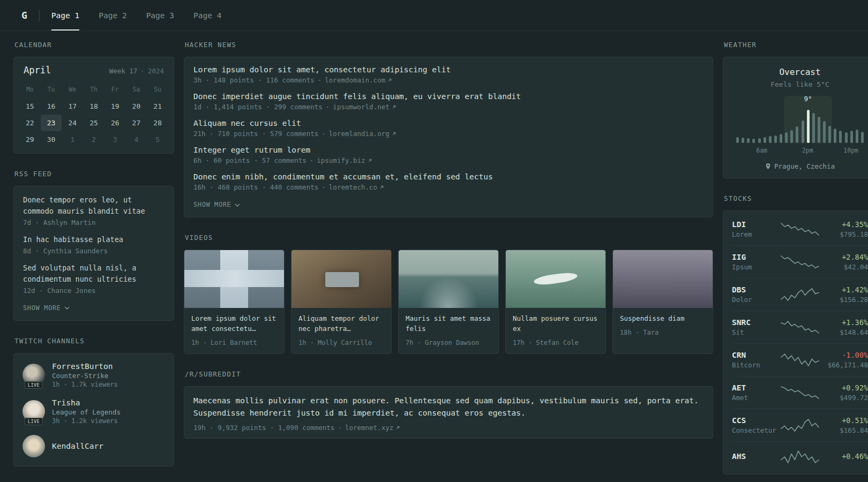 This screenshot has width=868, height=482. I want to click on hn-item: Donec enim nibh, condimentum et accumsan…, so click(448, 182).